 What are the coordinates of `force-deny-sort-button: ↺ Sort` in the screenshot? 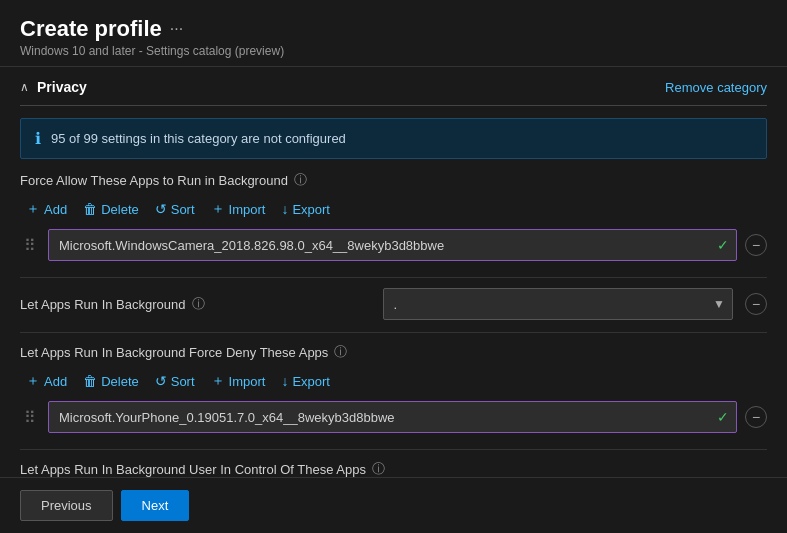 It's located at (175, 381).